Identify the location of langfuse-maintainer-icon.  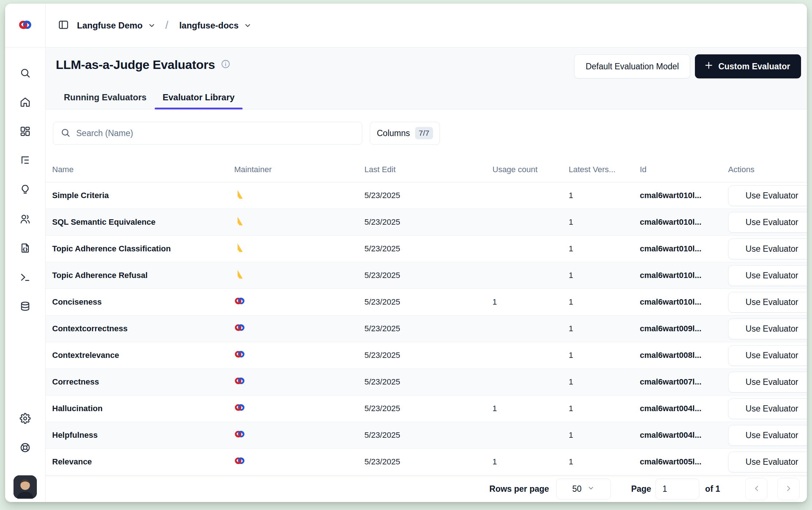
(240, 384).